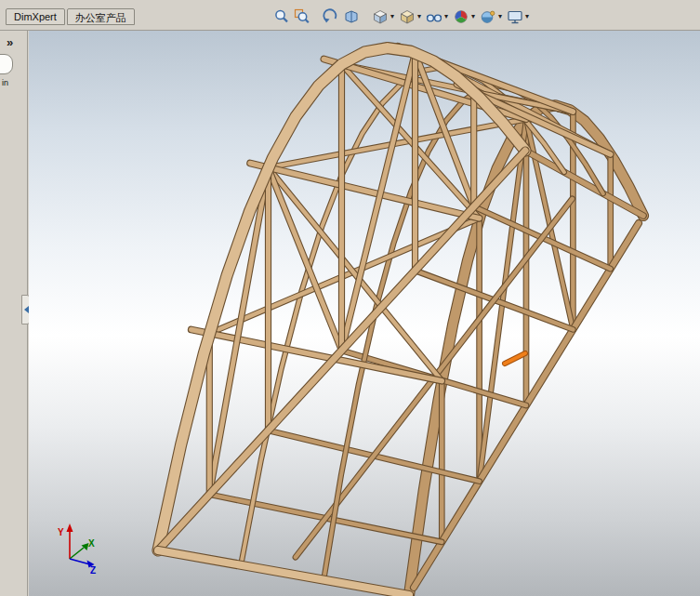 The height and width of the screenshot is (596, 700). Describe the element at coordinates (380, 17) in the screenshot. I see `view-orientation-cube-icon` at that location.